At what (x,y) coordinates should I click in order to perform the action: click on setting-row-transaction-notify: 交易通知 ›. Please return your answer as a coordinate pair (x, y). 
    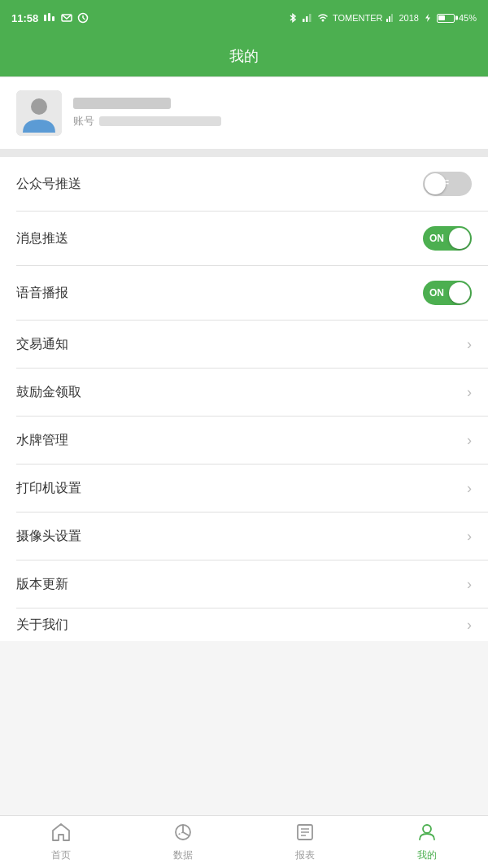
    Looking at the image, I should click on (244, 344).